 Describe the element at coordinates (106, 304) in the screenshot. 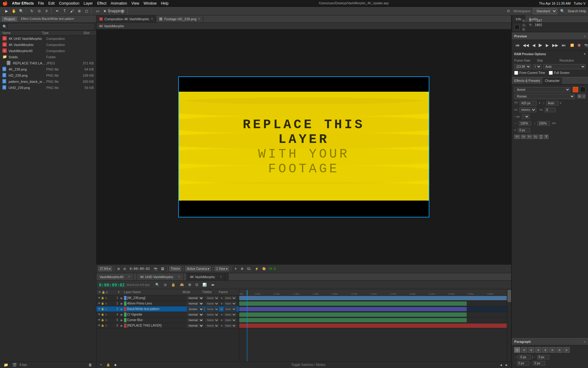

I see `layer-2-solo: ◎` at that location.